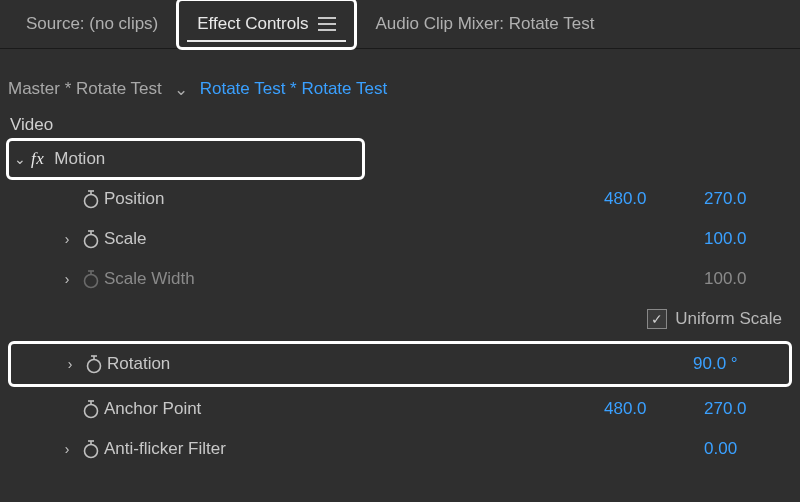  What do you see at coordinates (266, 24) in the screenshot?
I see `tab-effect-controls: Effect Controls` at bounding box center [266, 24].